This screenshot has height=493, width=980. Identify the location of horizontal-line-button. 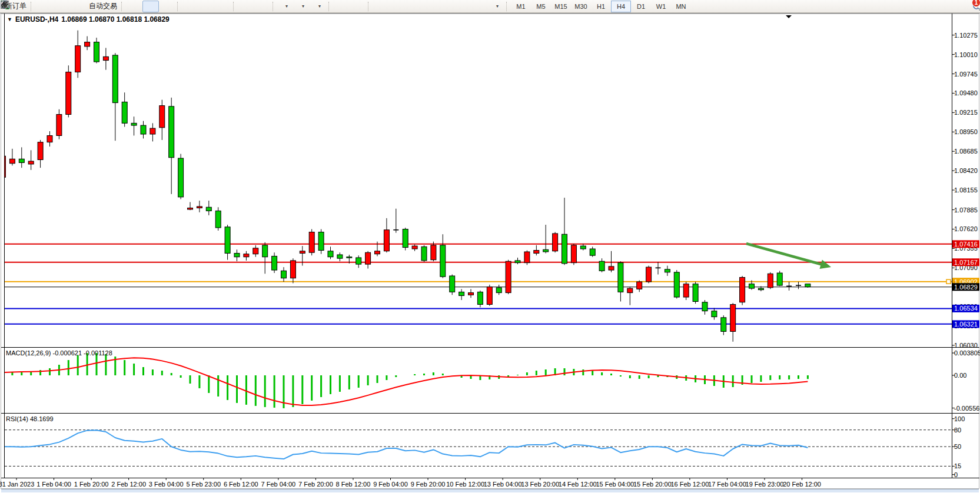
(397, 6).